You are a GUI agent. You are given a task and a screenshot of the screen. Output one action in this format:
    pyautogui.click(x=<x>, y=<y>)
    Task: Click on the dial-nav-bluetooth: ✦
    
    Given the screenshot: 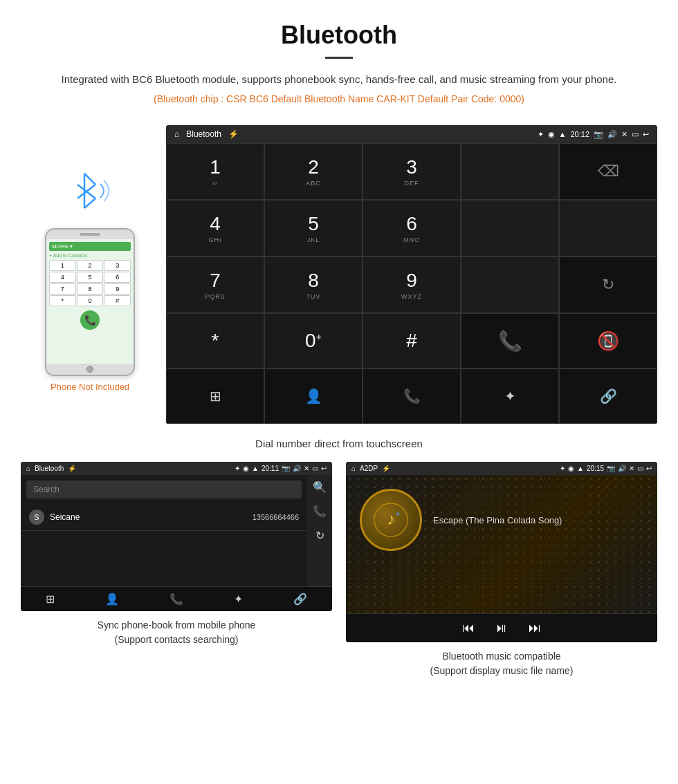 What is the action you would take?
    pyautogui.click(x=510, y=396)
    